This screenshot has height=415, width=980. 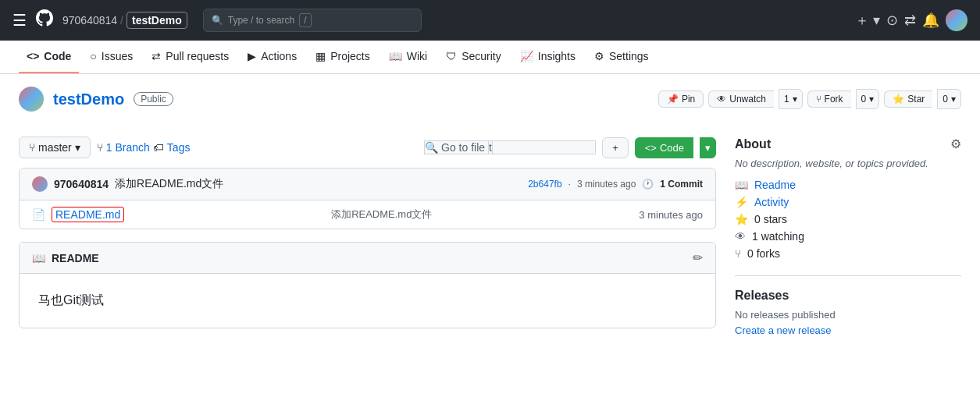 What do you see at coordinates (39, 215) in the screenshot?
I see `file-icon: 📄` at bounding box center [39, 215].